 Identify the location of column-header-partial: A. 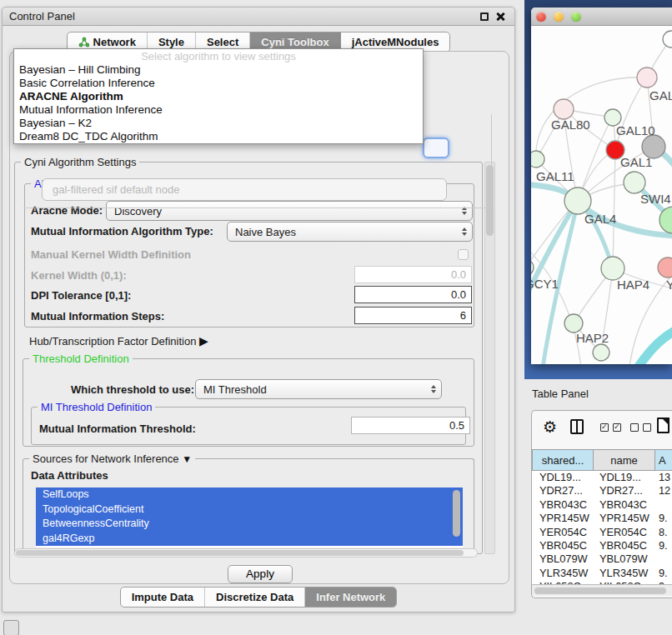
(664, 460).